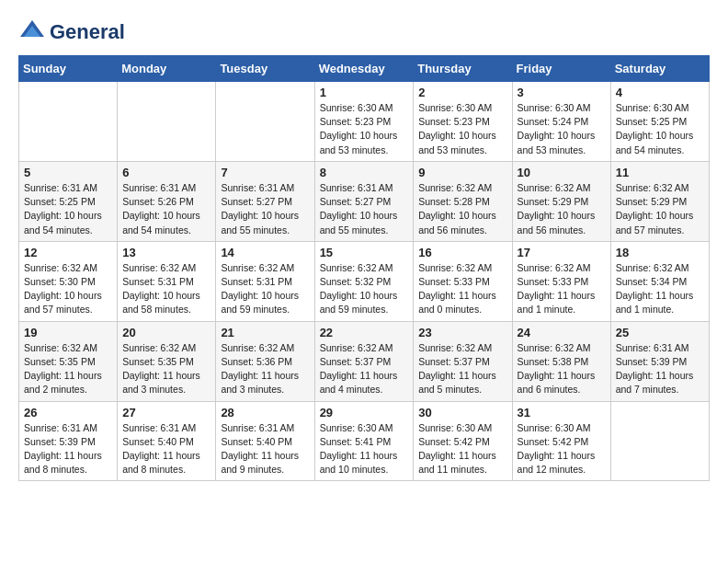 The width and height of the screenshot is (728, 563). Describe the element at coordinates (660, 361) in the screenshot. I see `day-cell-25: 25Sunrise: 6:31 AMSunset: 5:39 PMDayligh…` at that location.